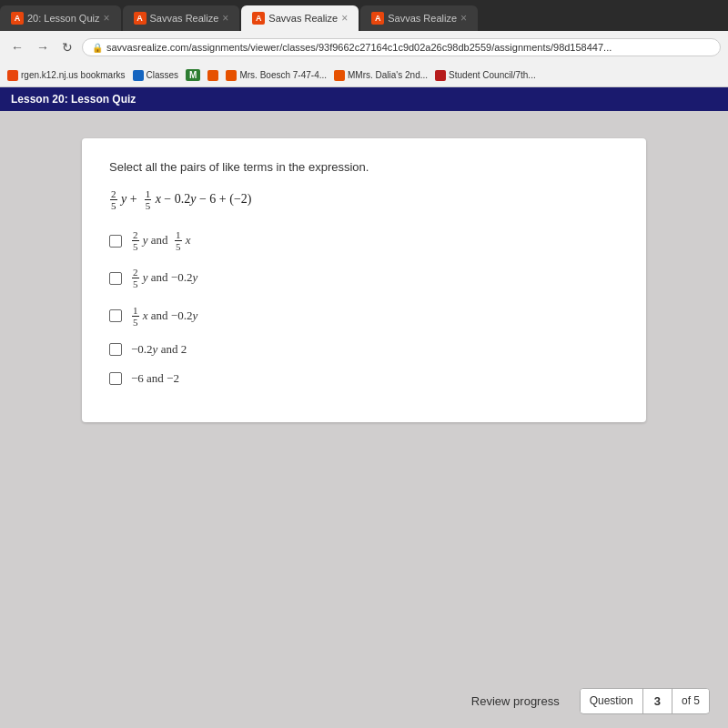  Describe the element at coordinates (697, 701) in the screenshot. I see `total-questions: 5` at that location.